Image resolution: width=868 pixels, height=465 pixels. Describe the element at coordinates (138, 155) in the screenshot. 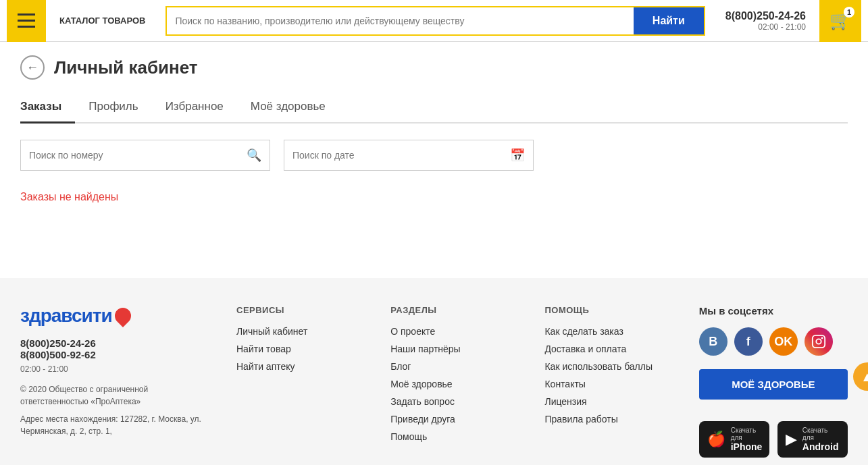

I see `order-number-input` at that location.